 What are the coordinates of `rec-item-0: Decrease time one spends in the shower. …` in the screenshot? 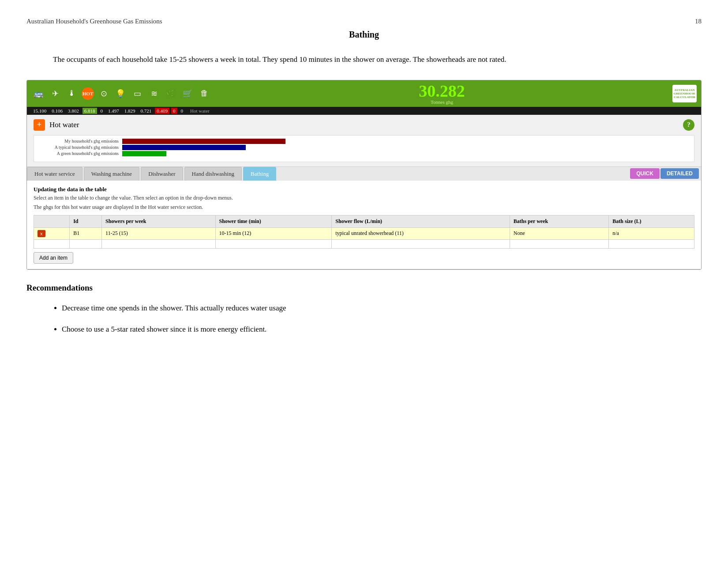 It's located at (382, 308).